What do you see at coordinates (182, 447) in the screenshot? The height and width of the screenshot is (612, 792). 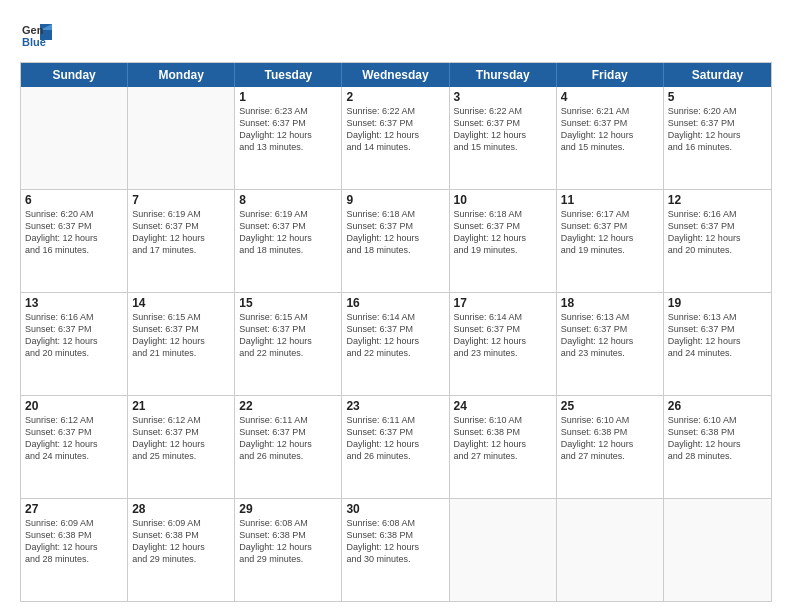 I see `calendar-cell: 21Sunrise: 6:12 AM Sunset: 6:37 PM Dayli…` at bounding box center [182, 447].